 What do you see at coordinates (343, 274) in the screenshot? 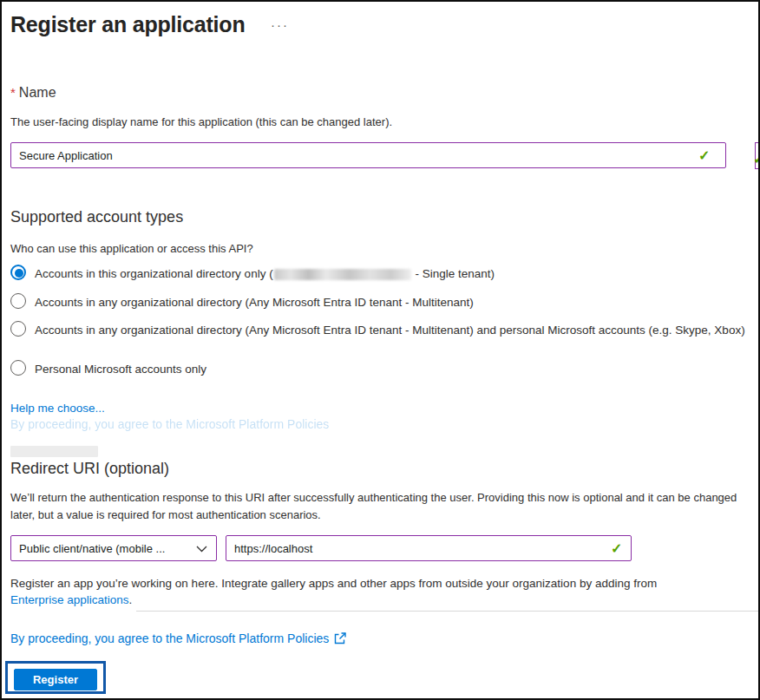
I see `redacted-tenant-name` at bounding box center [343, 274].